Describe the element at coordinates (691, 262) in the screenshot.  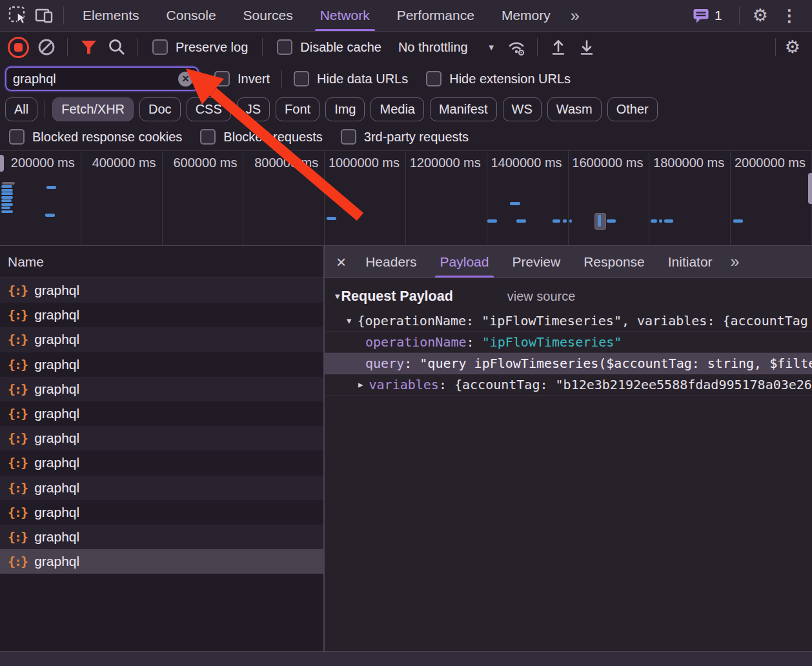
I see `detail-tab-initiator: Initiator` at that location.